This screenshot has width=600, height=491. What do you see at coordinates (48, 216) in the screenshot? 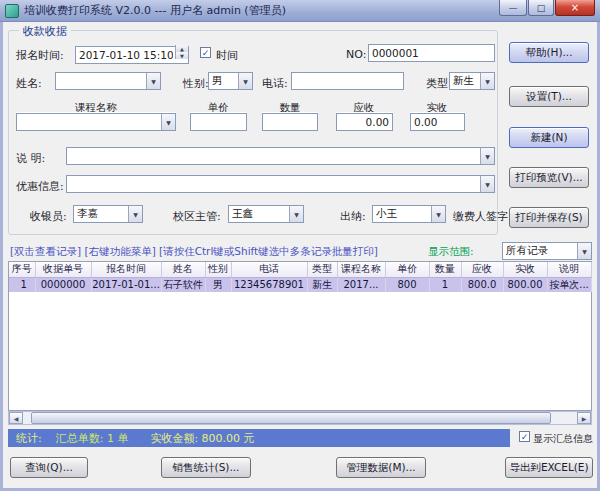
I see `cashier-label: 收银员:` at bounding box center [48, 216].